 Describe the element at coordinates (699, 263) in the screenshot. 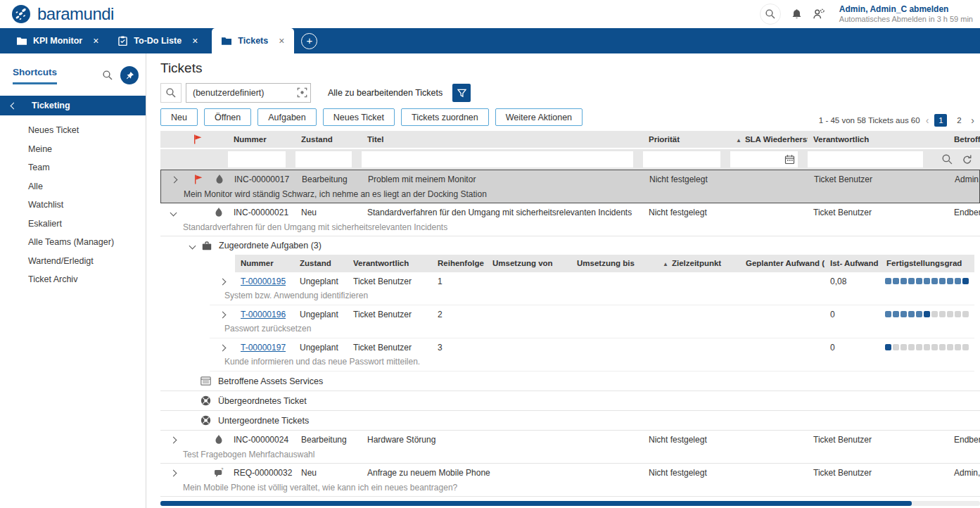

I see `subcol-zielzeitpunkt: ▲Zielzeitpunkt` at that location.